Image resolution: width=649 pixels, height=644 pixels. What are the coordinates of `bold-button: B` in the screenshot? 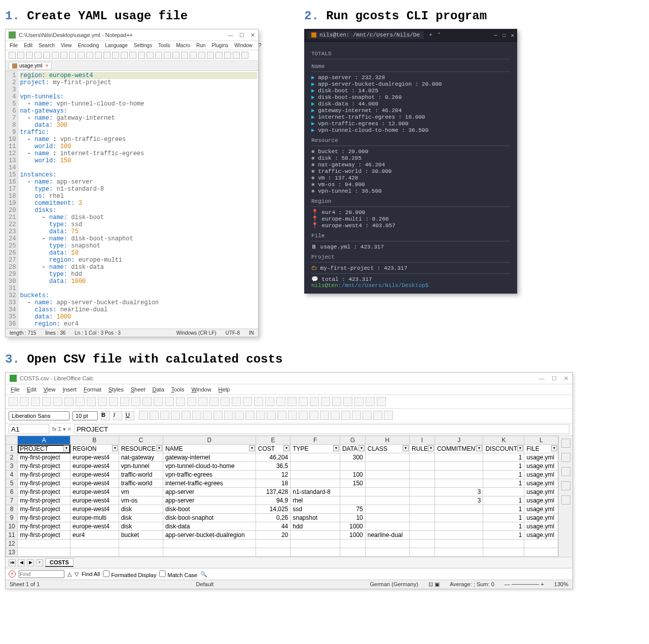 It's located at (105, 416).